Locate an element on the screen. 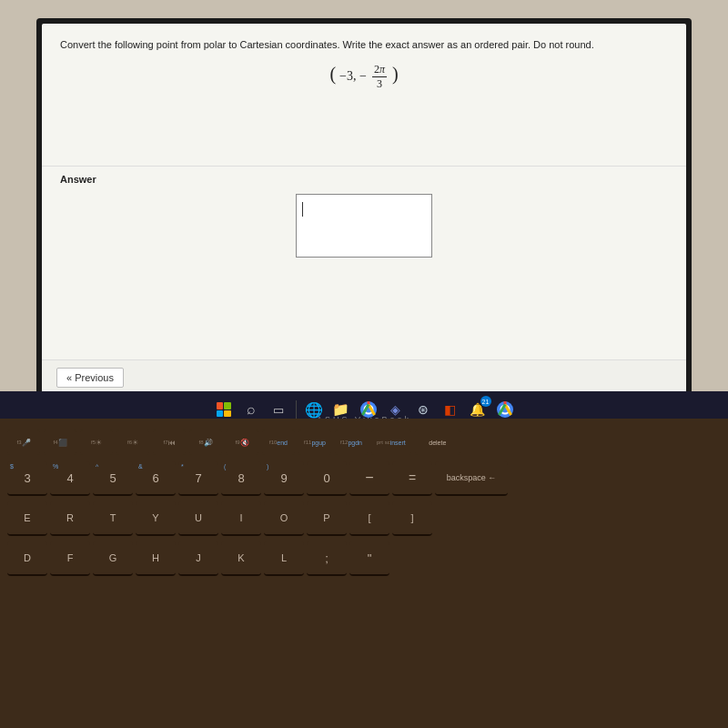 Image resolution: width=728 pixels, height=728 pixels. office-icon: ◧ is located at coordinates (450, 410).